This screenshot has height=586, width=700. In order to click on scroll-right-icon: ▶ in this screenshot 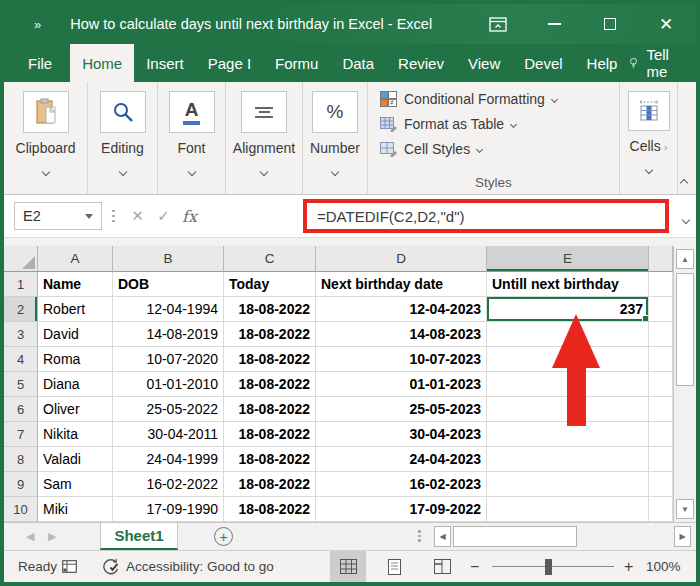, I will do `click(682, 536)`.